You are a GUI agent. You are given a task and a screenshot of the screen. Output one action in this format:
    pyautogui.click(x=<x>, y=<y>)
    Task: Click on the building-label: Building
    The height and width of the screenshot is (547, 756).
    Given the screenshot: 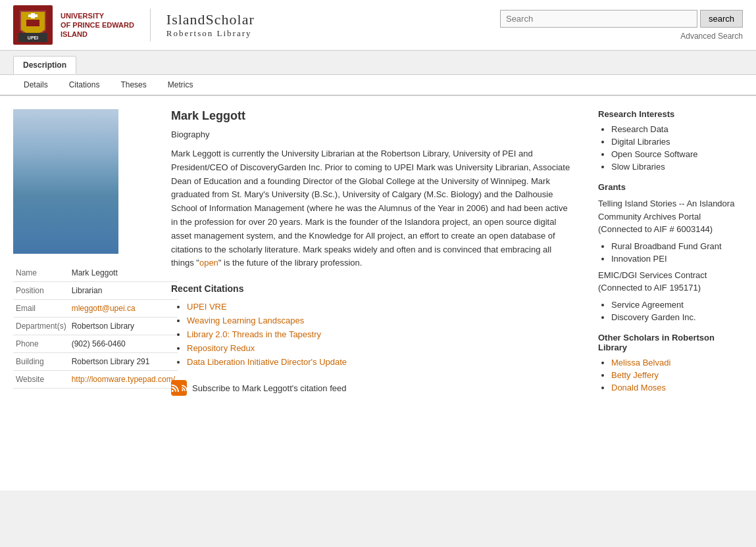 What is the action you would take?
    pyautogui.click(x=41, y=362)
    